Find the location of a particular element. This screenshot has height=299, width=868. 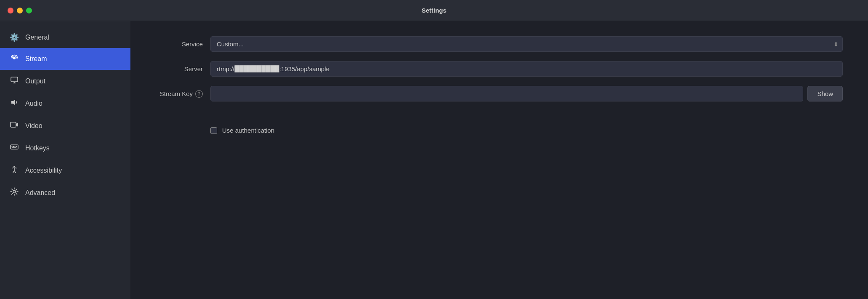

sidebar: ⚙️ General Stream Output is located at coordinates (65, 160).